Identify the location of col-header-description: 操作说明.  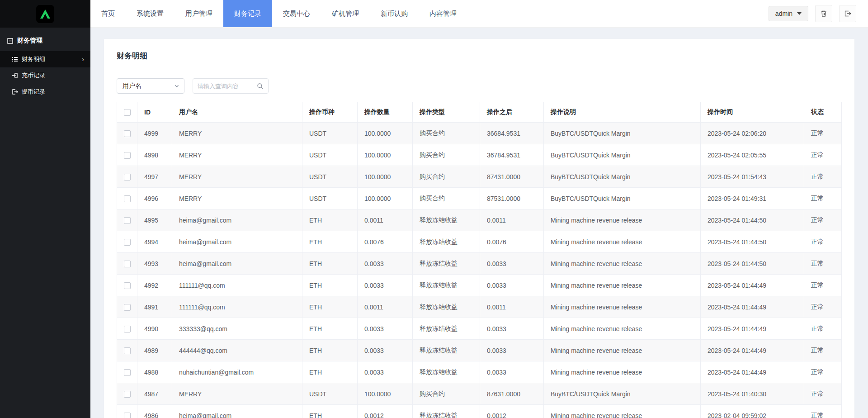
(622, 112).